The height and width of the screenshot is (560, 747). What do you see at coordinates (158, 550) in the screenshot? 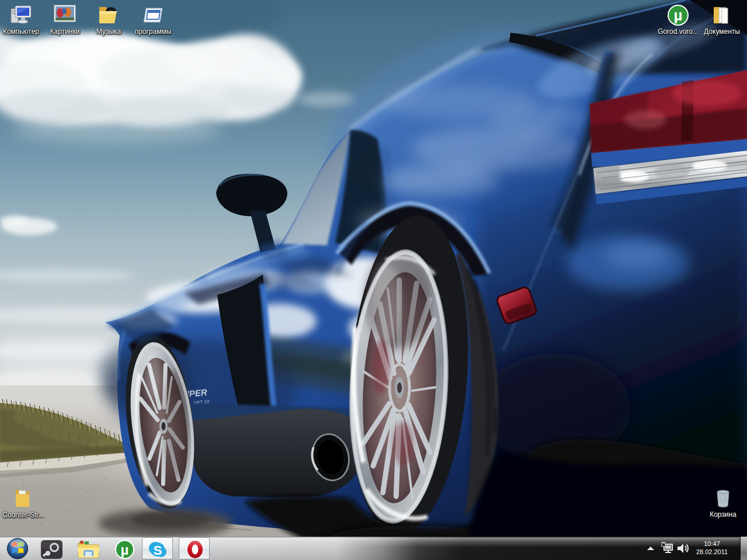
I see `svg-text: S` at bounding box center [158, 550].